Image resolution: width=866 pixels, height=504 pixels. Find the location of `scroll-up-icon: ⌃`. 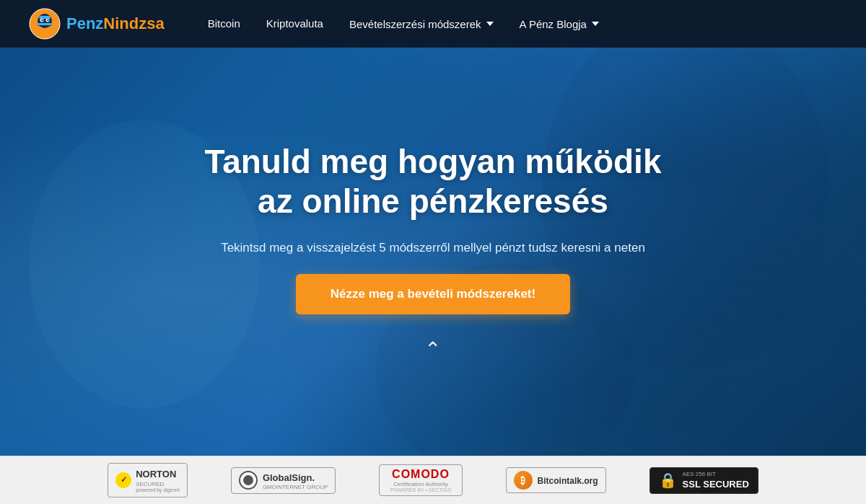

scroll-up-icon: ⌃ is located at coordinates (433, 349).